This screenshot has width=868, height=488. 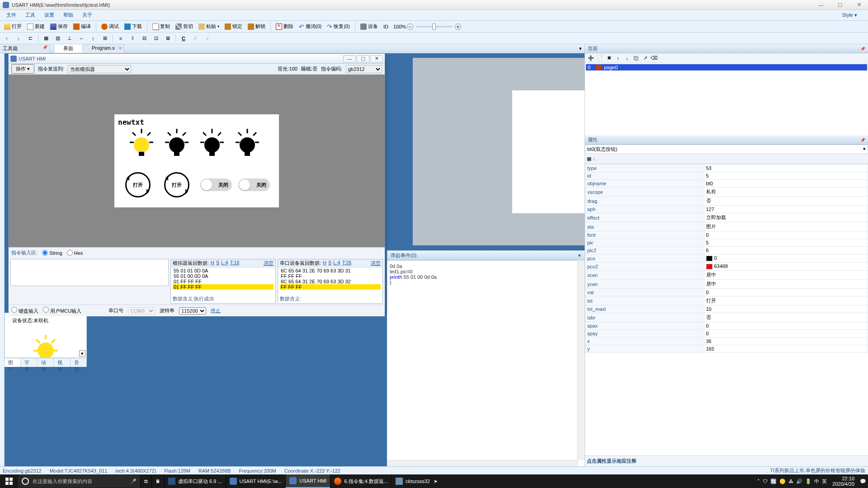 What do you see at coordinates (580, 49) in the screenshot?
I see `tab-scroll-button: ▾` at bounding box center [580, 49].